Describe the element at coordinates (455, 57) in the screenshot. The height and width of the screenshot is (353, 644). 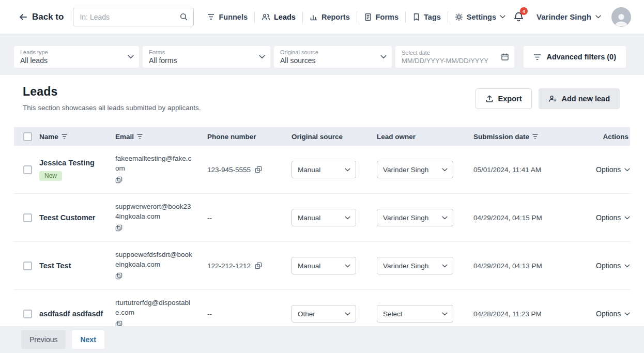
I see `date-filter: Select date MM/DD/YYYY-MM/DD/YYYY` at that location.